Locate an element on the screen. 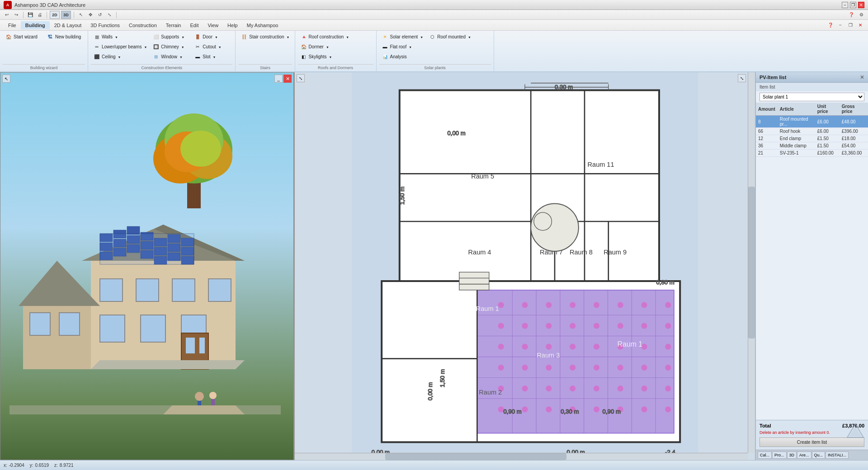 The height and width of the screenshot is (470, 868). walls-button: ▦ Walls is located at coordinates (120, 37).